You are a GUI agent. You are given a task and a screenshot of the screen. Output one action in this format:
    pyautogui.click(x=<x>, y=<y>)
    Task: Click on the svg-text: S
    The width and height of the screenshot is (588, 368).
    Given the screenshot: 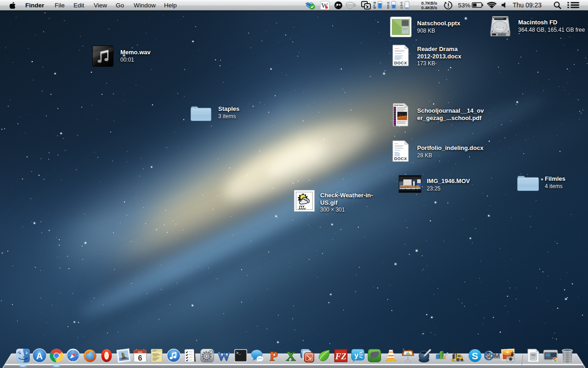 What is the action you would take?
    pyautogui.click(x=475, y=356)
    